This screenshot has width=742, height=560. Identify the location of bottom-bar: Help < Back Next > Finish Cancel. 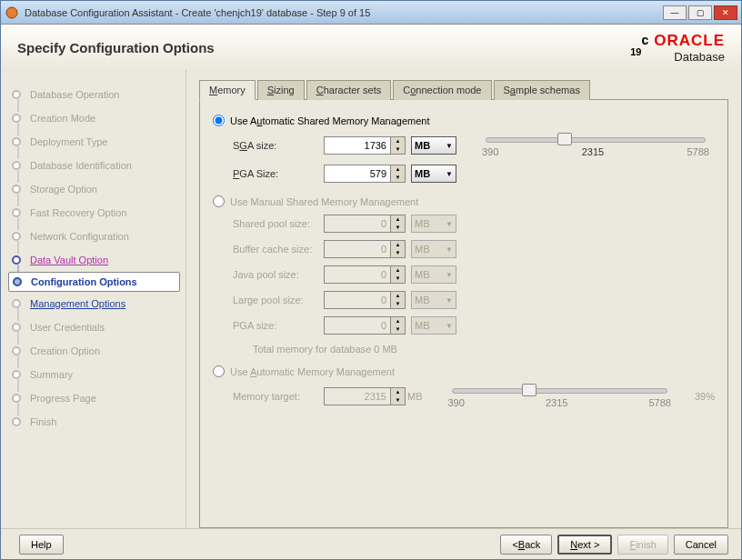
(371, 544).